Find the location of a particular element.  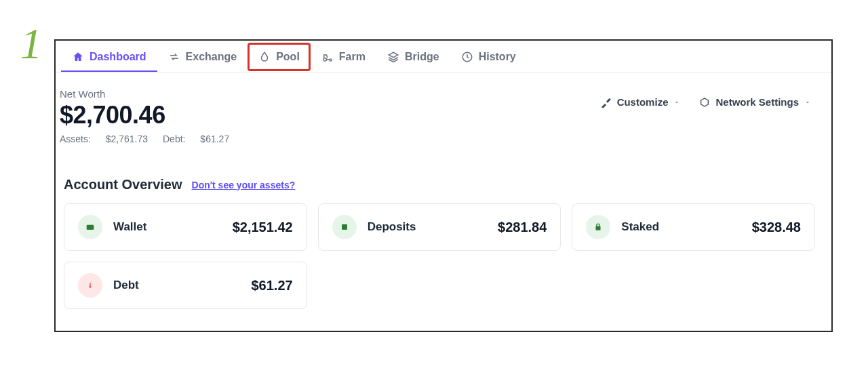

step-number-annotation: 1 is located at coordinates (31, 44).